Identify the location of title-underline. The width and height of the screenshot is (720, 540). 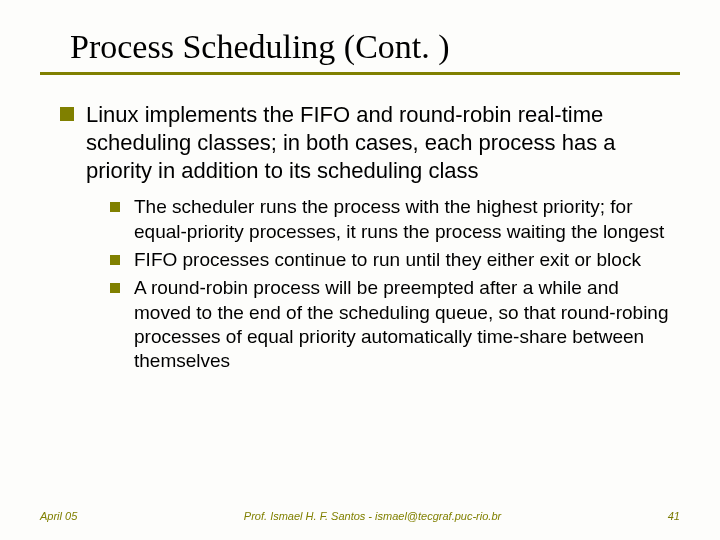
(360, 74).